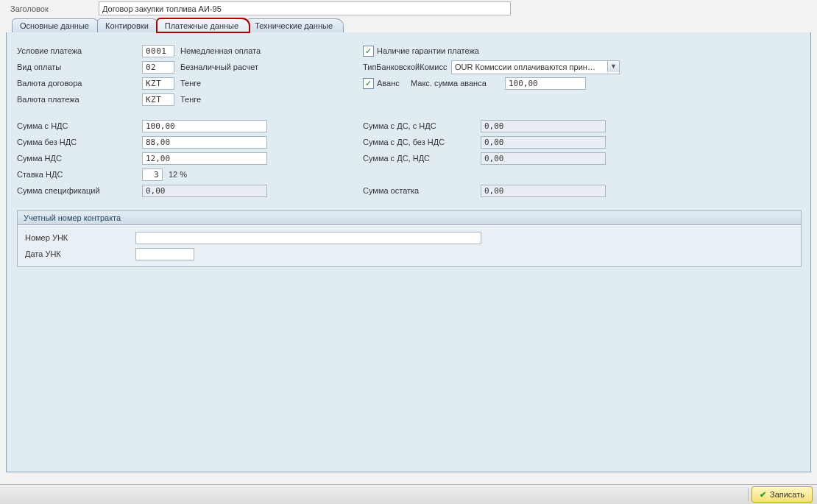 This screenshot has height=504, width=817. I want to click on advance-checkbox: ✓, so click(368, 84).